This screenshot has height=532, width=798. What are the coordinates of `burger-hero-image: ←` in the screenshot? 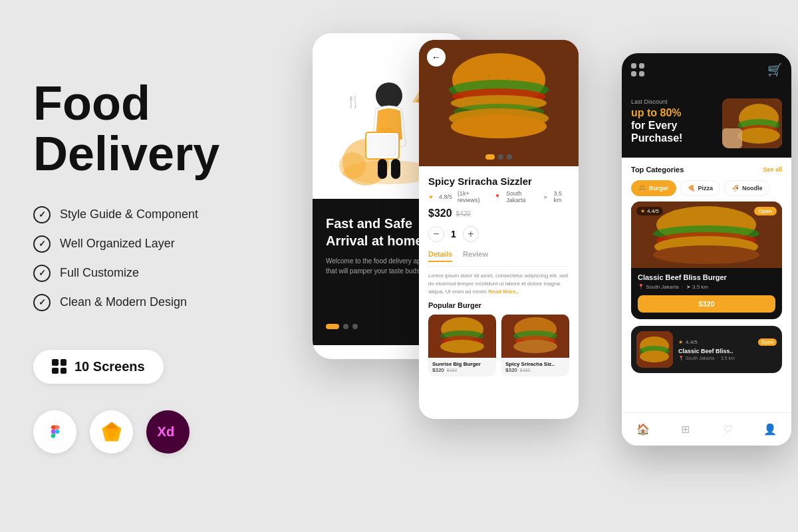 It's located at (499, 103).